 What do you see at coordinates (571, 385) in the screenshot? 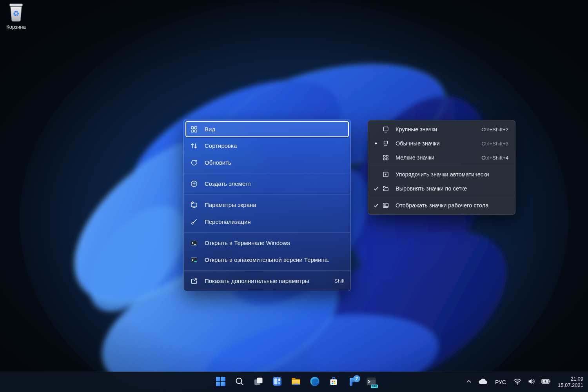
I see `tray-date: 15.07.2021` at bounding box center [571, 385].